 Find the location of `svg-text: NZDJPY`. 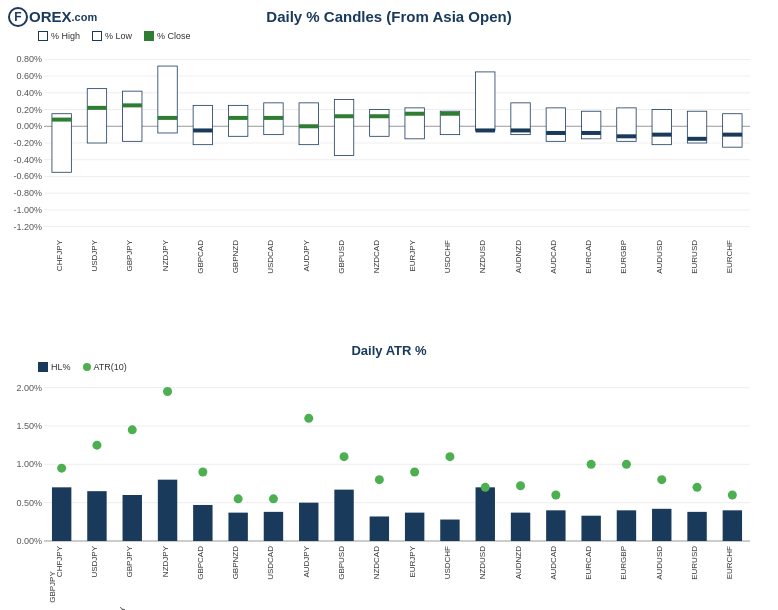

svg-text: NZDJPY is located at coordinates (166, 562).